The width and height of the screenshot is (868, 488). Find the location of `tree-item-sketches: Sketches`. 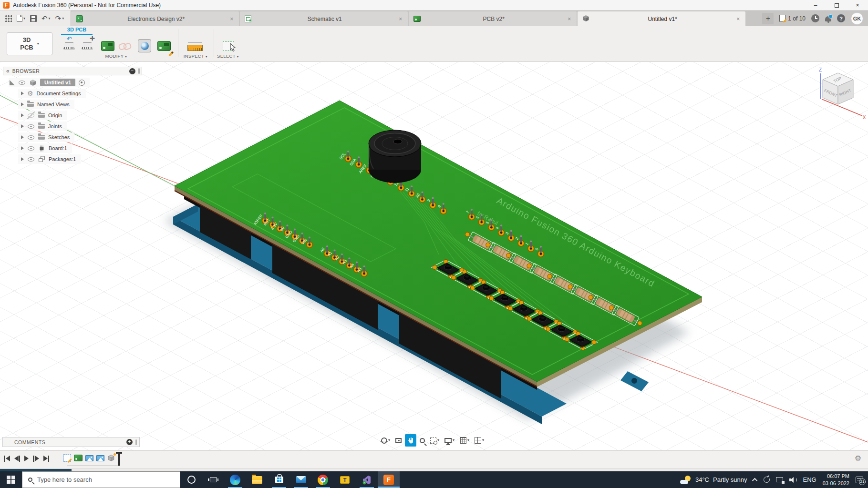

tree-item-sketches: Sketches is located at coordinates (46, 137).